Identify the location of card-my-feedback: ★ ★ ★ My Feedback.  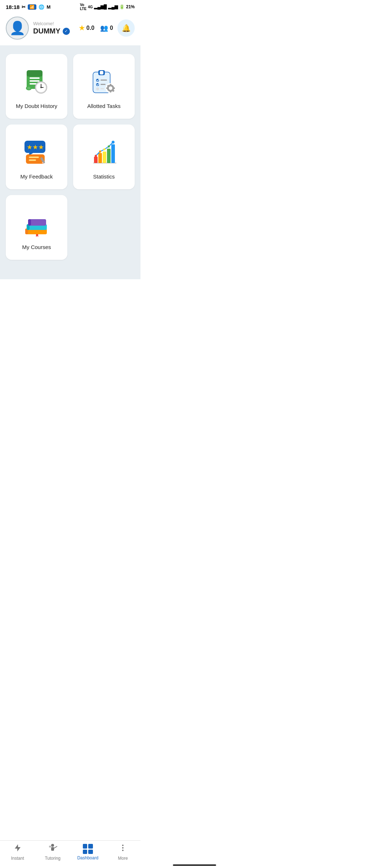
(37, 157).